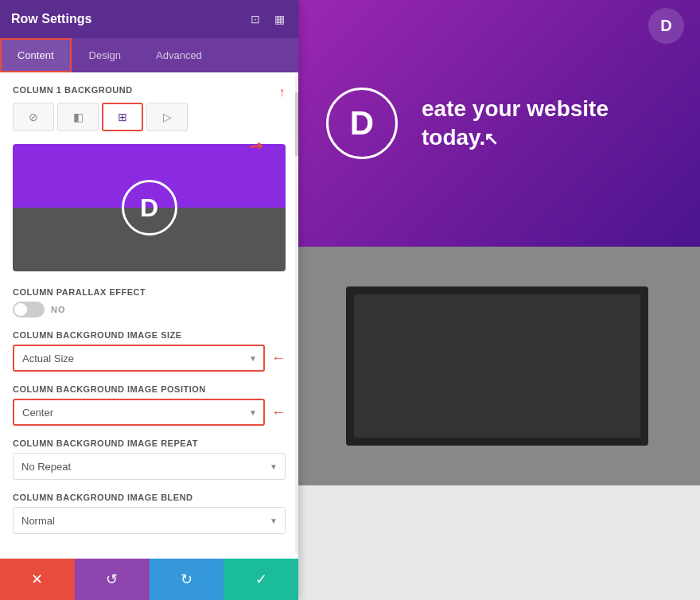 This screenshot has height=600, width=700. I want to click on repeat-field: Column Background Image Repeat No Repeat…, so click(150, 459).